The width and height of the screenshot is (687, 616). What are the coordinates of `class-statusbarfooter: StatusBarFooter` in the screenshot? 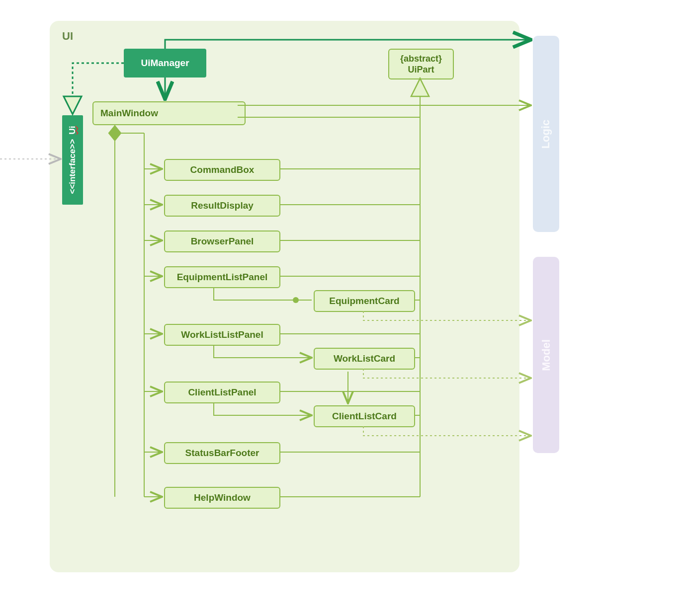 It's located at (222, 453).